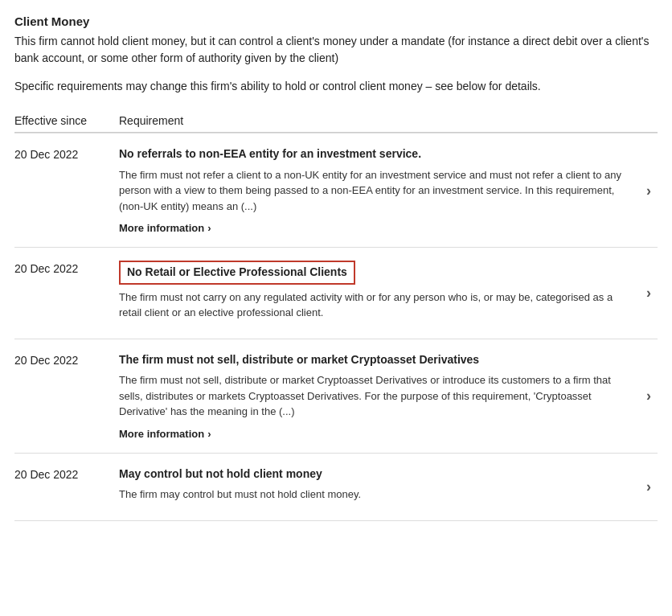 This screenshot has height=616, width=672. I want to click on requirement-content: No referrals to non-EEA entity for an in…, so click(388, 190).